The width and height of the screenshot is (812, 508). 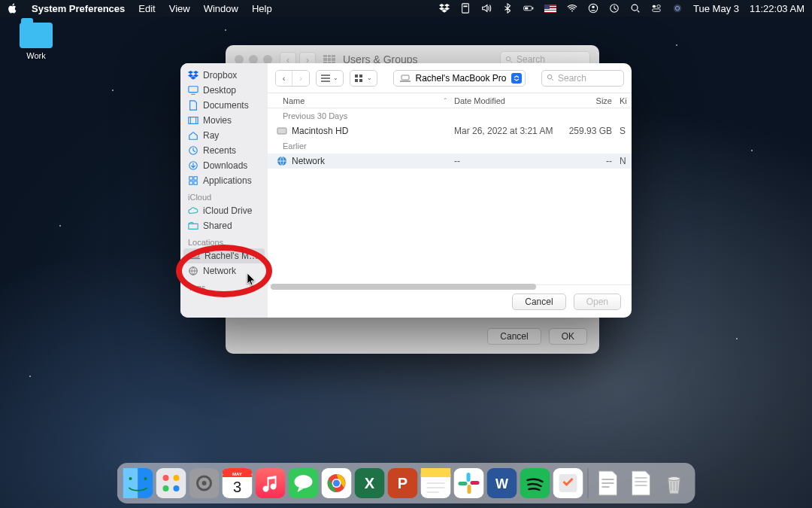 I want to click on dock-app-textedit, so click(x=641, y=483).